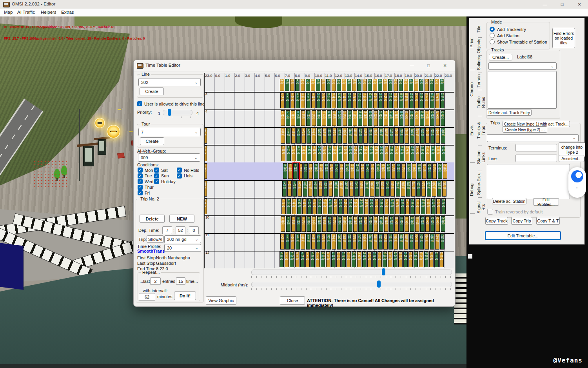 The height and width of the screenshot is (368, 588). I want to click on trip-bar: 124620, so click(344, 242).